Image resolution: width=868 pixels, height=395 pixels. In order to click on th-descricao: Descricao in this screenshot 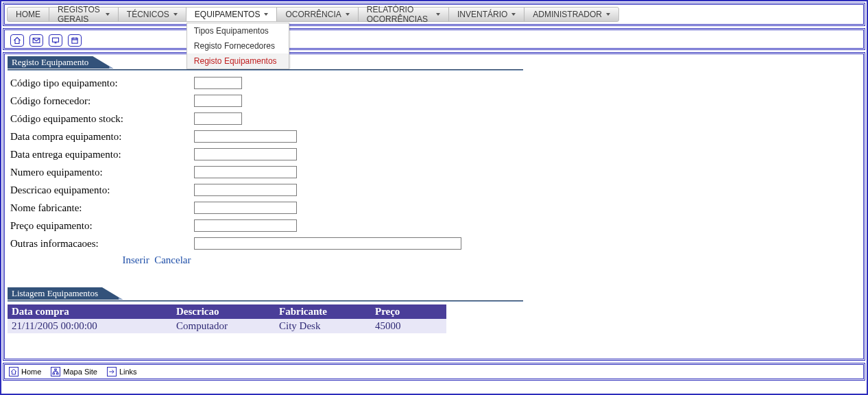, I will do `click(224, 311)`.